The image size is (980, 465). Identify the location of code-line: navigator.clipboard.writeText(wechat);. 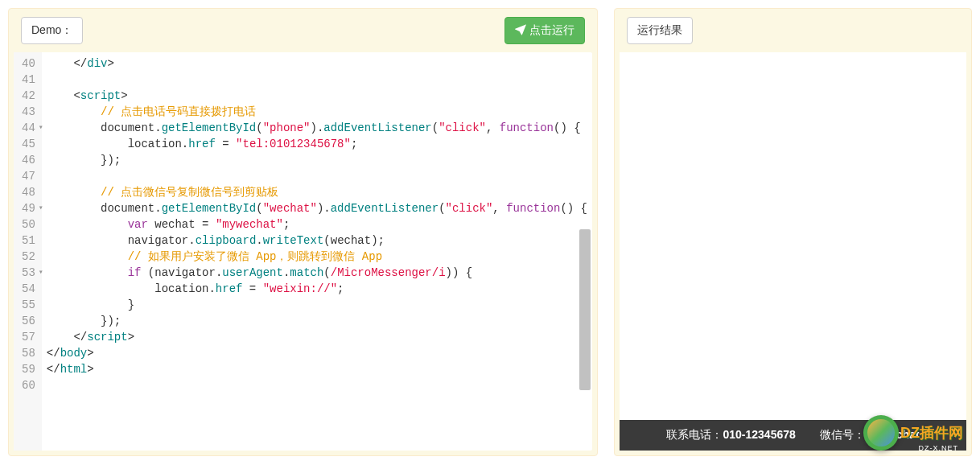
(317, 241).